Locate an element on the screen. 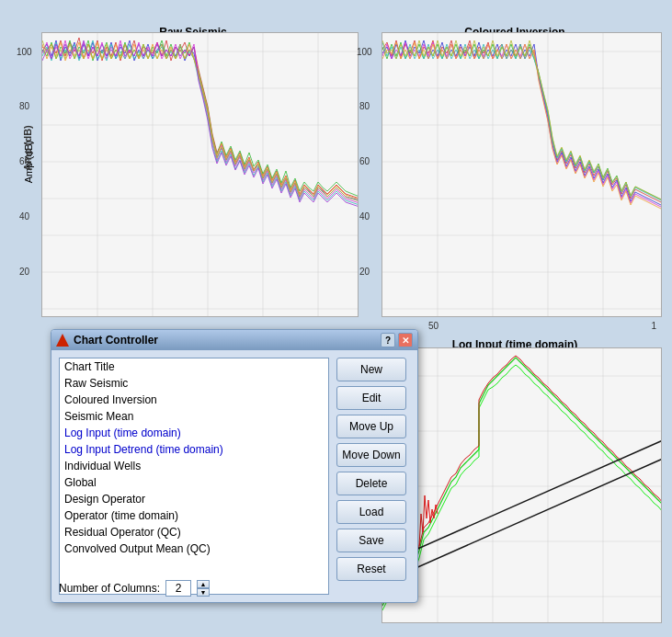 The image size is (672, 637). dialog-close-button: ✕ is located at coordinates (405, 340).